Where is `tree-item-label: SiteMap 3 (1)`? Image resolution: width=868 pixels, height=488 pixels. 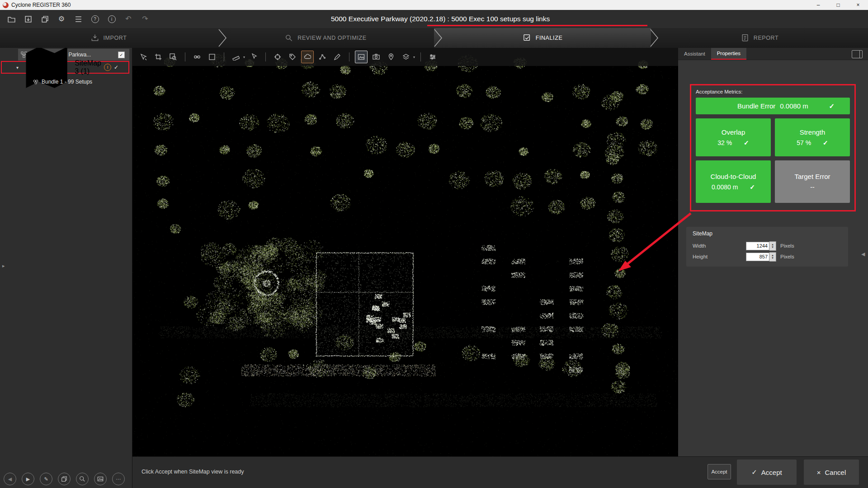 tree-item-label: SiteMap 3 (1) is located at coordinates (88, 67).